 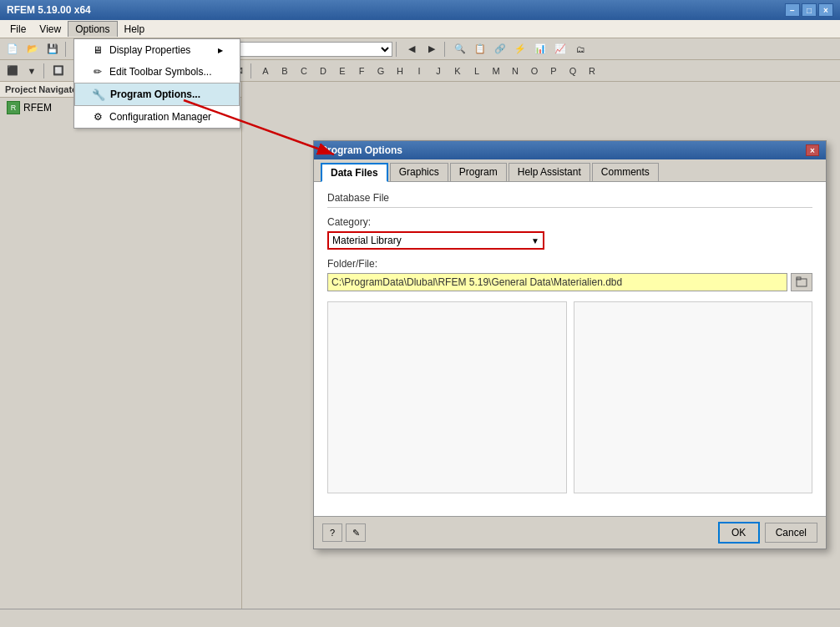 I want to click on menu-view: View, so click(x=50, y=29).